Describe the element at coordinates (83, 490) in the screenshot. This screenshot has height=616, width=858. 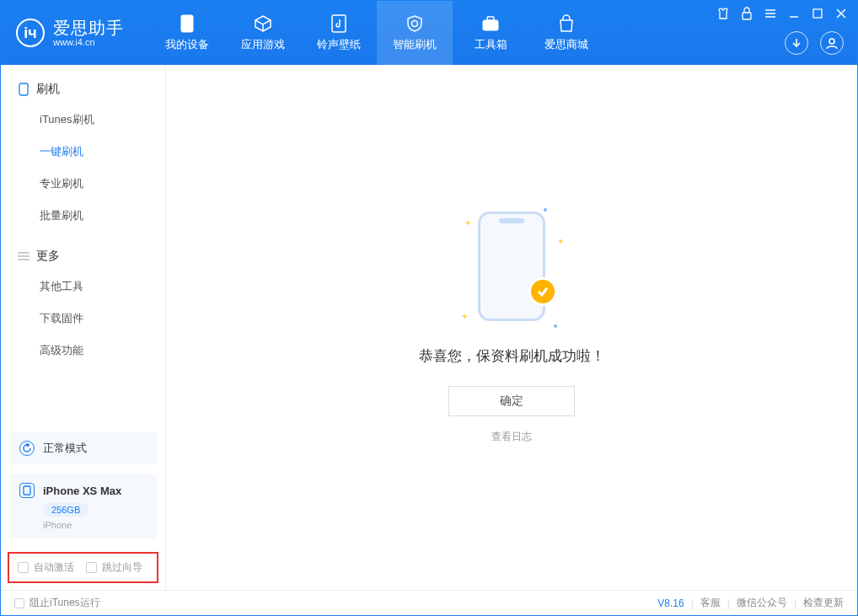
I see `device-name: iPhone XS Max` at that location.